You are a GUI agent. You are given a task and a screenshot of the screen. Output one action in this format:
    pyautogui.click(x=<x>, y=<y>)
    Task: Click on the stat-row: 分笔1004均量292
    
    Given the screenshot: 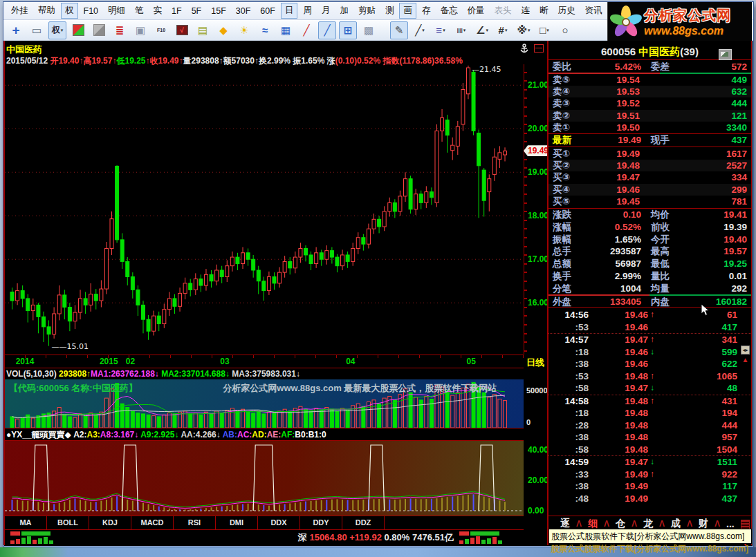 What is the action you would take?
    pyautogui.click(x=650, y=289)
    